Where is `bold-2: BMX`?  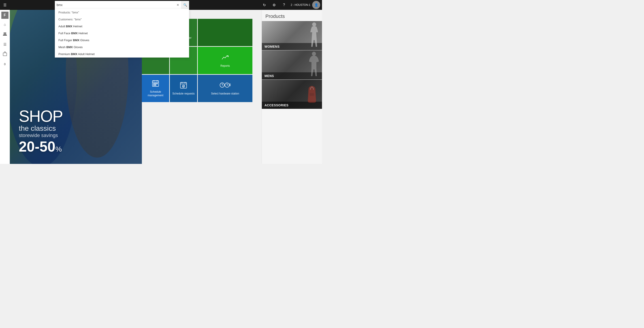 bold-2: BMX is located at coordinates (74, 33).